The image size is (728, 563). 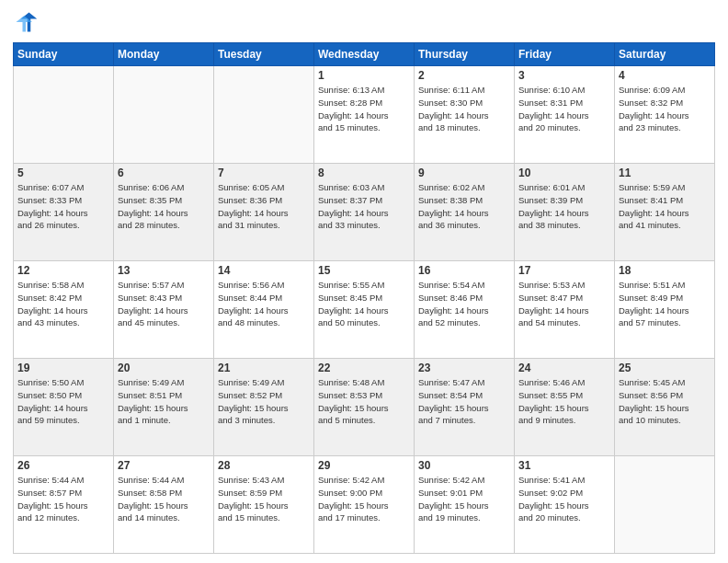 What do you see at coordinates (164, 310) in the screenshot?
I see `calendar-cell: 13Sunrise: 5:57 AMSunset: 8:43 PMDayligh…` at bounding box center [164, 310].